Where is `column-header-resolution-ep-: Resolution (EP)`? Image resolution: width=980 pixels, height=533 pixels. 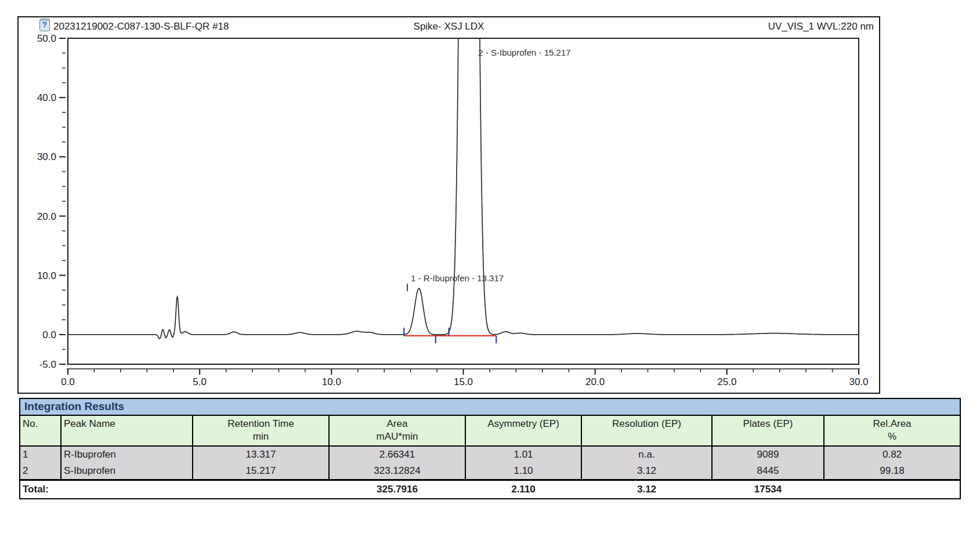
column-header-resolution-ep-: Resolution (EP) is located at coordinates (646, 431).